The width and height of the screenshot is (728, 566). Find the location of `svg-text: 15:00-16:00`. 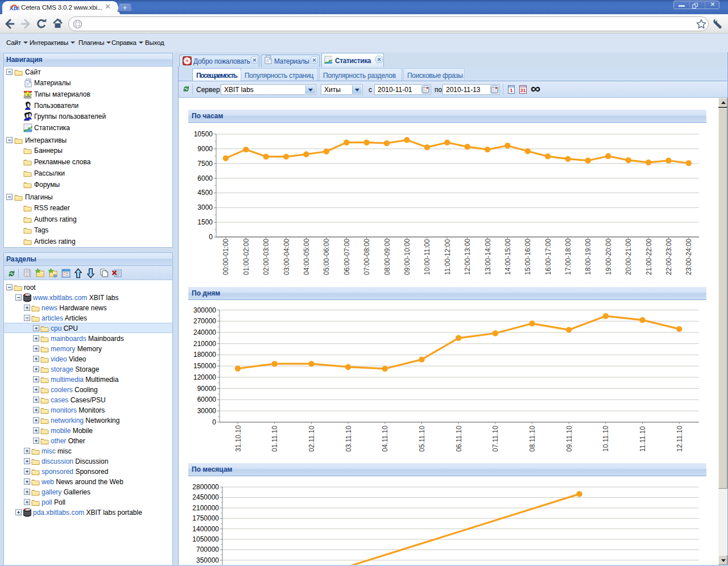

svg-text: 15:00-16:00 is located at coordinates (528, 257).